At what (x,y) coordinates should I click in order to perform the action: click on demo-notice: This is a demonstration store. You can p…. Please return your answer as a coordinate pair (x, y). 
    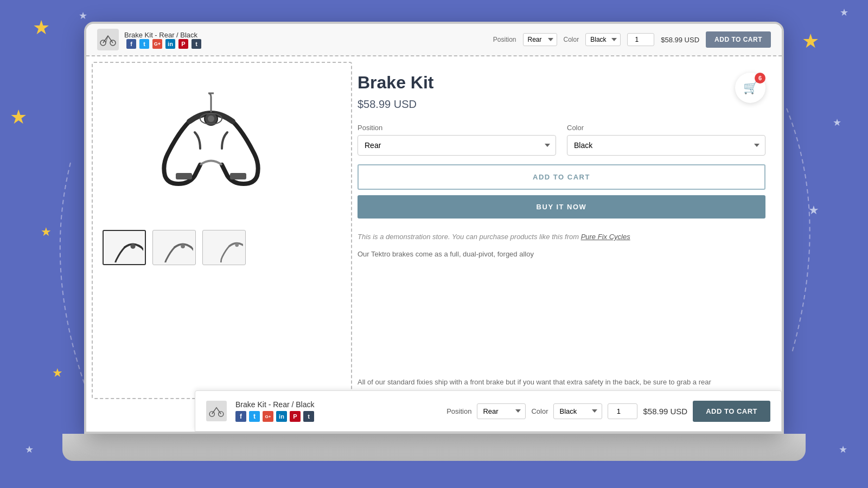
    Looking at the image, I should click on (561, 237).